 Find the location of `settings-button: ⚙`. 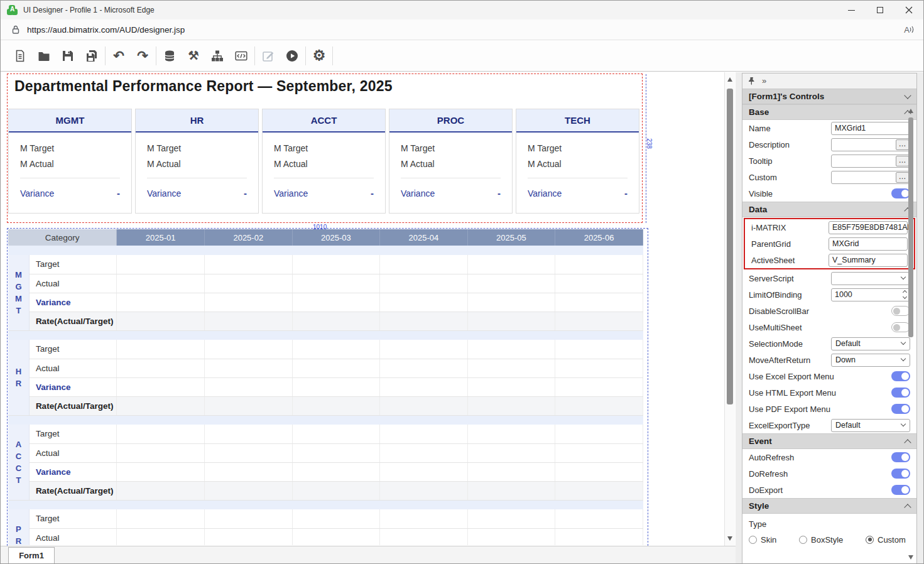

settings-button: ⚙ is located at coordinates (319, 56).